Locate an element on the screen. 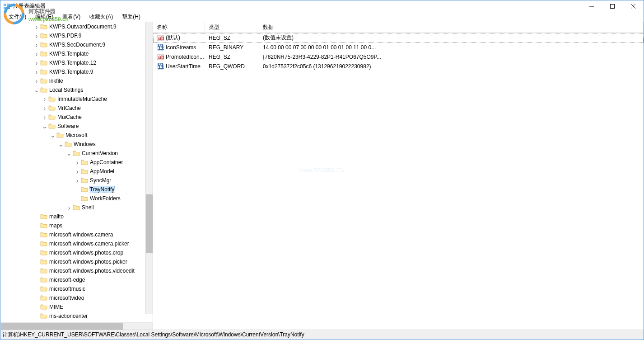 This screenshot has height=340, width=644. value-row: abPromotedIcon...REG_SZ{7820NR75-23R3-42… is located at coordinates (398, 57).